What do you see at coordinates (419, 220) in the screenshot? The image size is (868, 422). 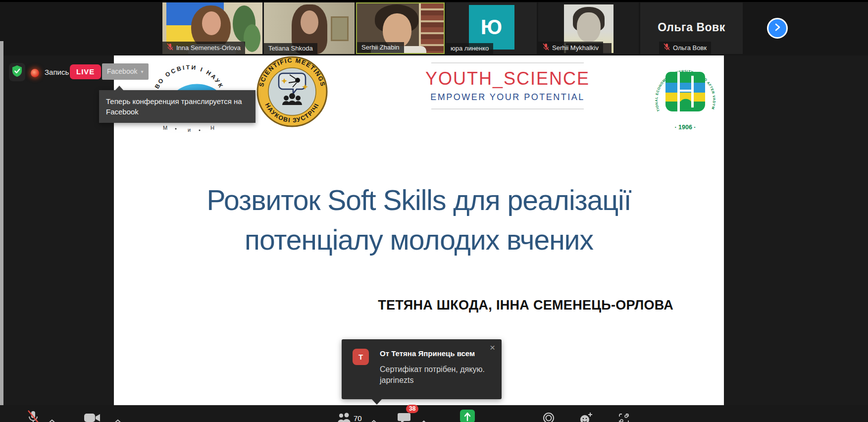 I see `slide-title: Розвиток Soft Skills для реалізації поте…` at bounding box center [419, 220].